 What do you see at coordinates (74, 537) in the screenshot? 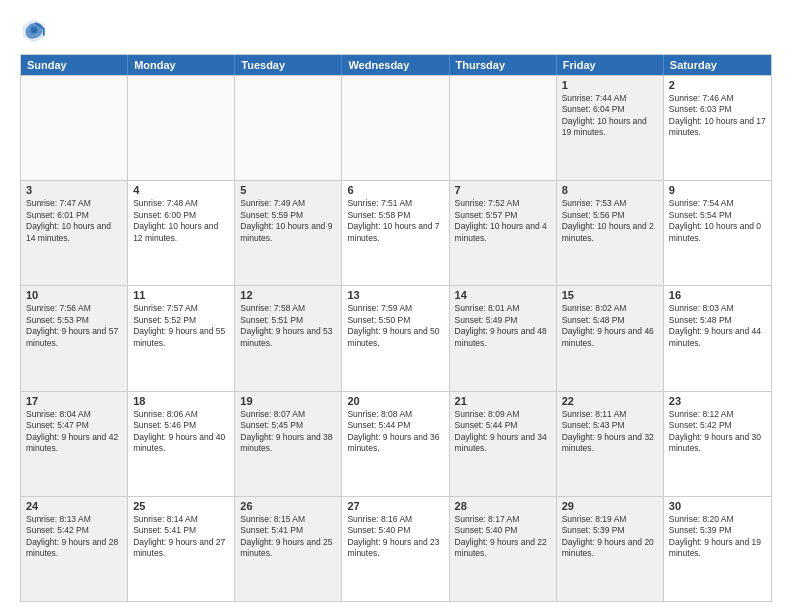
I see `cell-daylight-text: Sunrise: 8:13 AM Sunset: 5:42 PM Dayligh…` at bounding box center [74, 537].